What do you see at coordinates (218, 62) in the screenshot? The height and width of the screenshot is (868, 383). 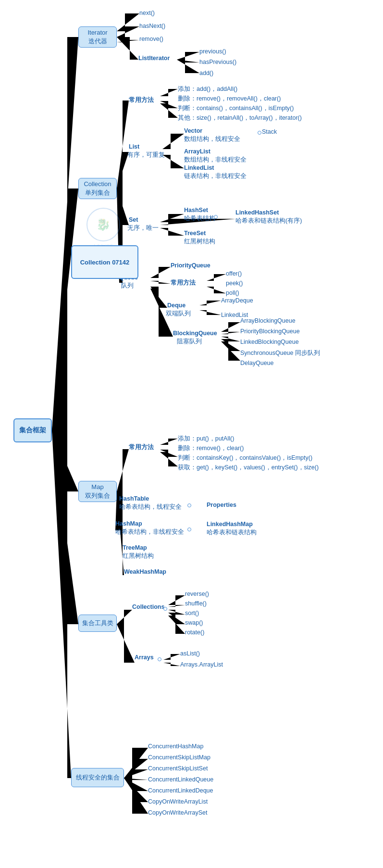 I see `hasprevious-method: hasPrevious()` at bounding box center [218, 62].